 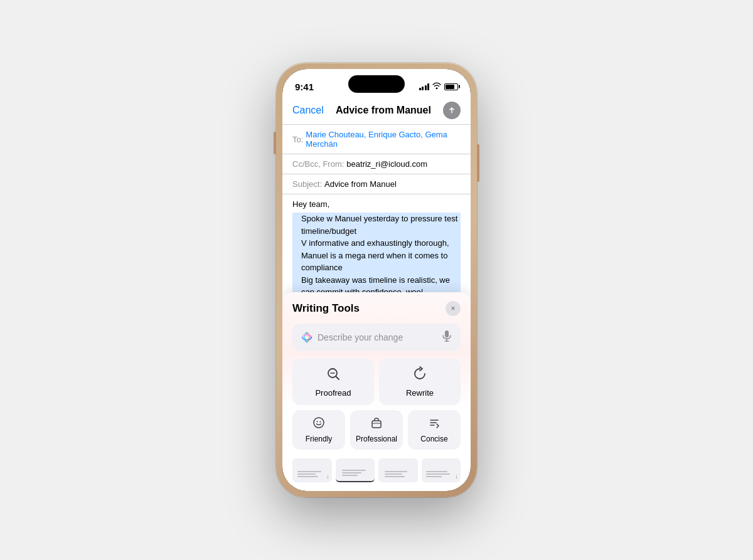 I want to click on body-selected-text: Spoke w Manuel yesterday to pressure tes…, so click(x=376, y=252).